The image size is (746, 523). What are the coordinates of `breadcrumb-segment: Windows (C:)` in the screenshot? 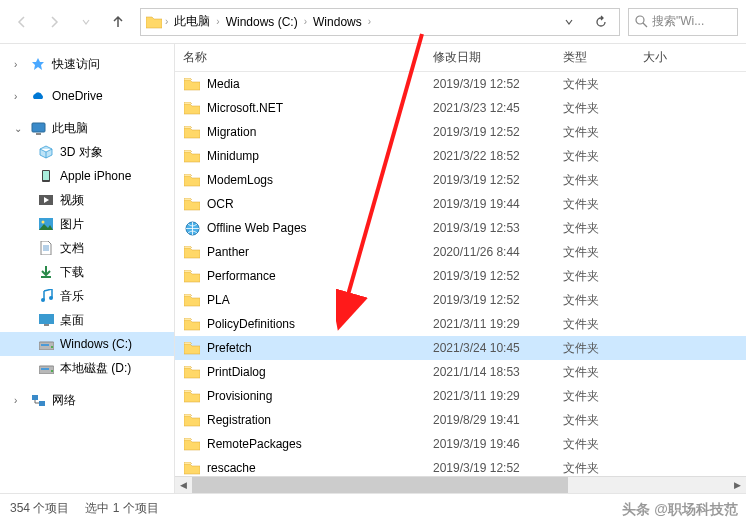 It's located at (262, 22).